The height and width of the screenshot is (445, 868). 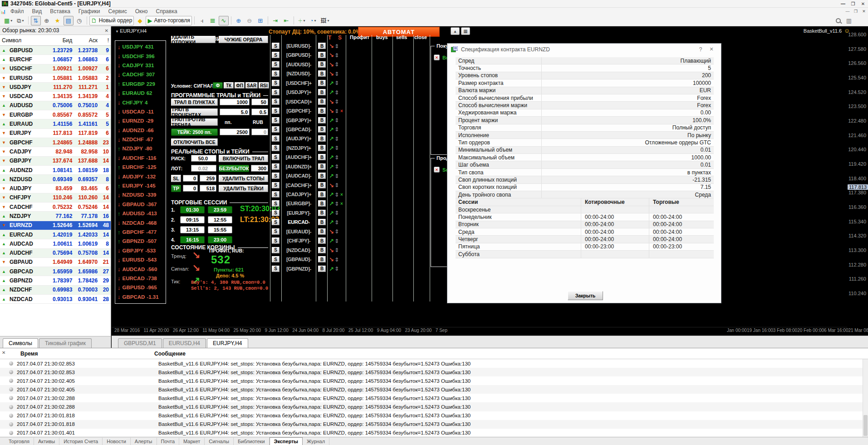 What do you see at coordinates (193, 40) in the screenshot?
I see `basket-action-button: УДАЛИТЬ ОТЛОЖКИ` at bounding box center [193, 40].